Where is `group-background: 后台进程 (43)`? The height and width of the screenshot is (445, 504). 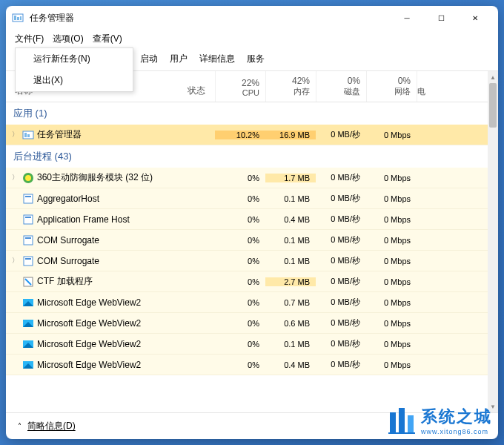 group-background: 后台进程 (43) is located at coordinates (247, 156).